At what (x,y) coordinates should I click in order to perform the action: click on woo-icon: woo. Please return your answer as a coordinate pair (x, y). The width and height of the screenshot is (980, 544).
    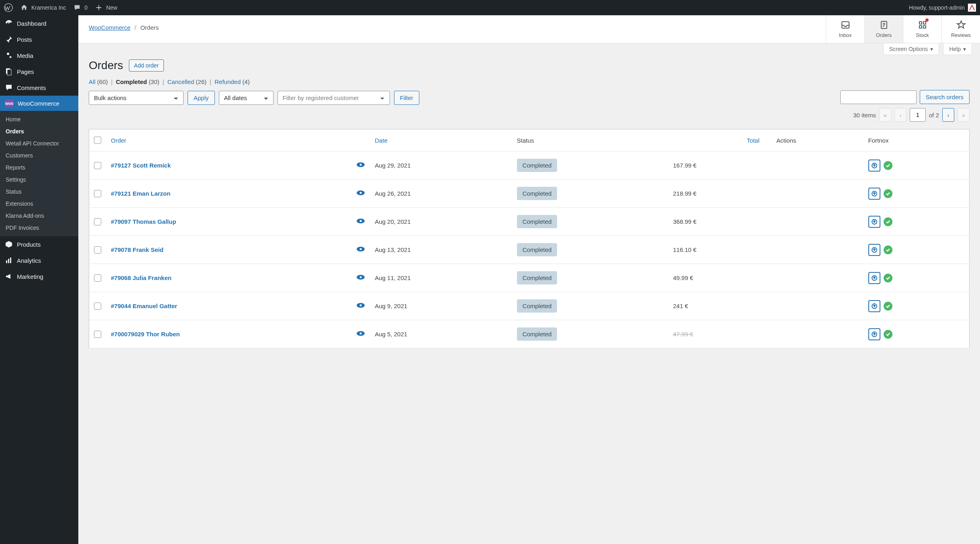
    Looking at the image, I should click on (9, 103).